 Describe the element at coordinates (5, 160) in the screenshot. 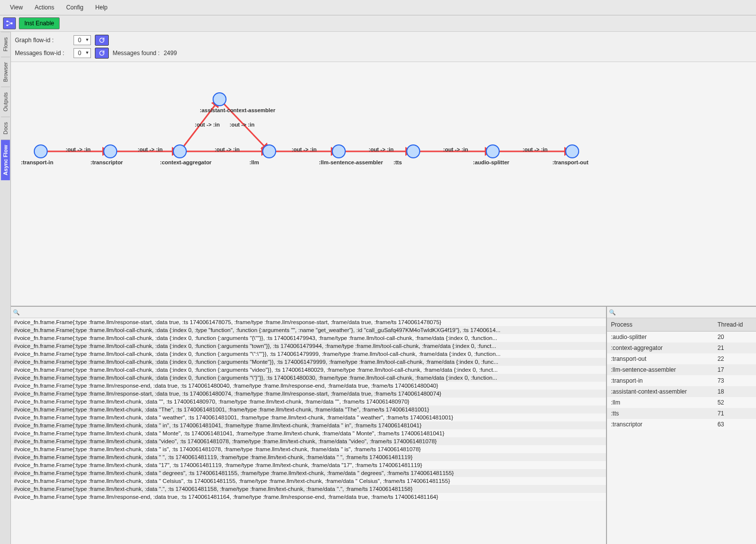

I see `tab-async-flow: Async Flow` at that location.